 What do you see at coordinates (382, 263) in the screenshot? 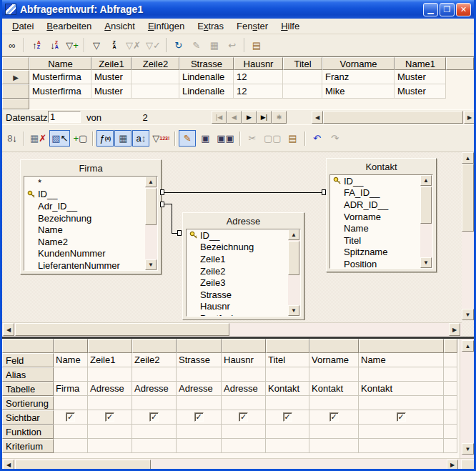
I see `field-item: Position` at bounding box center [382, 263].